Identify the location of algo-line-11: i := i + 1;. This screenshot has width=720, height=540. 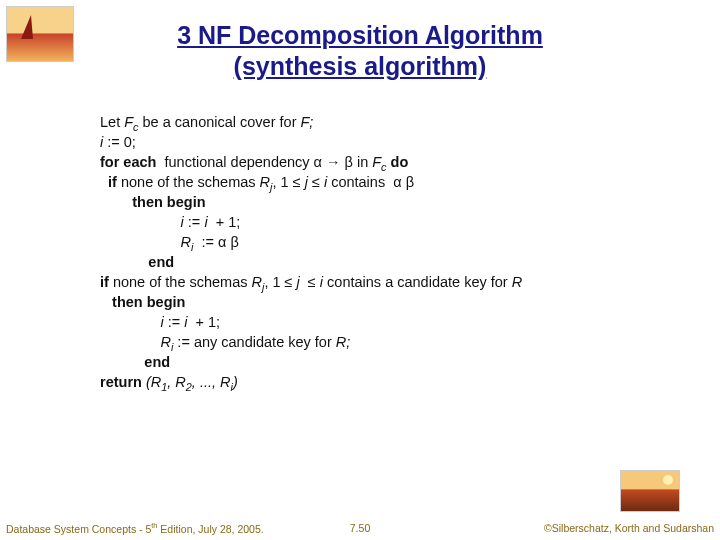
(395, 322).